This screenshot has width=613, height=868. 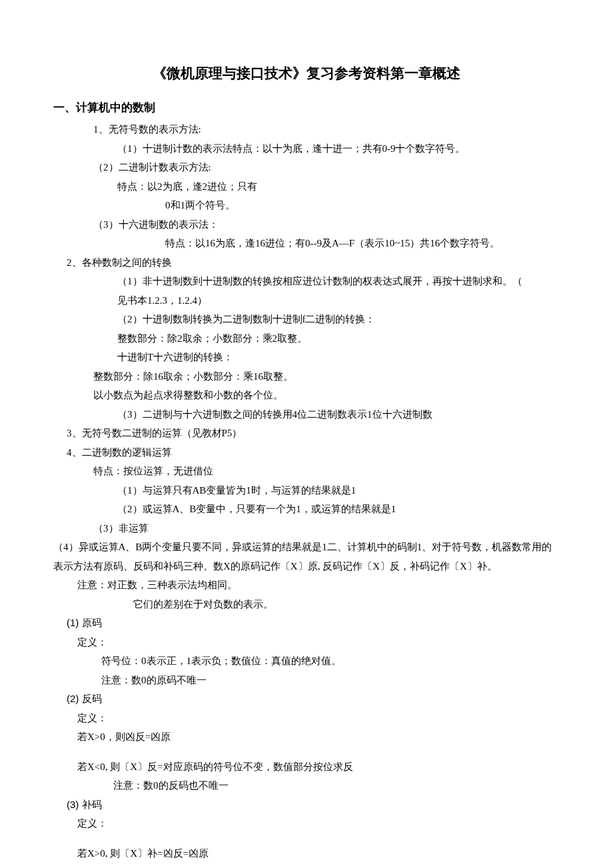 What do you see at coordinates (306, 854) in the screenshot?
I see `p3-a: 若X>0, 则〔X〕补=凶反=凶原` at bounding box center [306, 854].